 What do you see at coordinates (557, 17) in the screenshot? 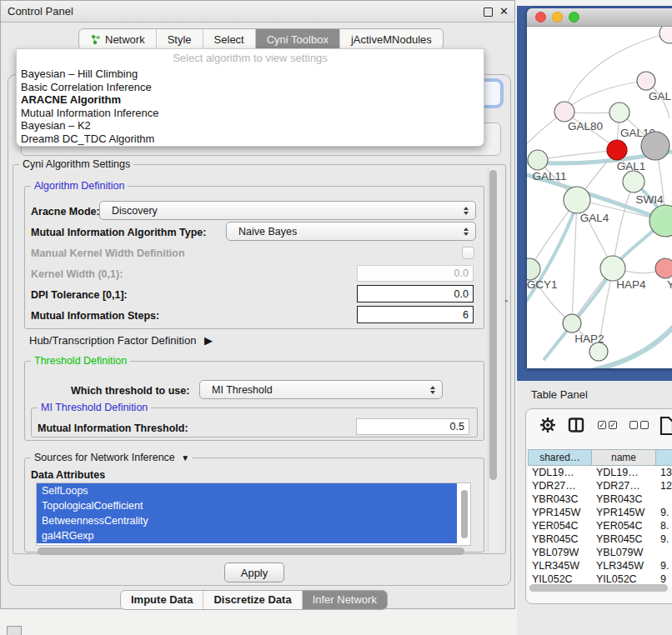
I see `mac-minimize-icon` at bounding box center [557, 17].